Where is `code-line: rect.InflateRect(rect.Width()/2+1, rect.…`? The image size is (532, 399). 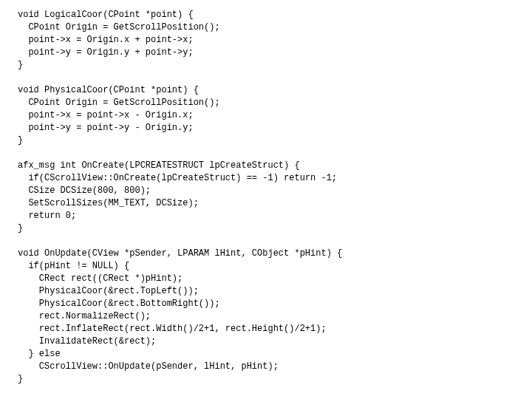
code-line: rect.InflateRect(rect.Width()/2+1, rect.… is located at coordinates (266, 330).